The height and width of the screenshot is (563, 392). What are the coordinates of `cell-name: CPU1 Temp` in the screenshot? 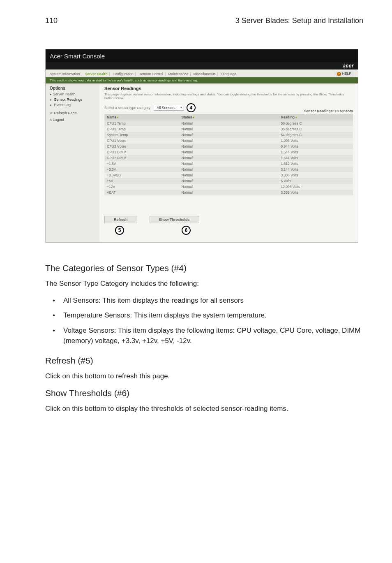 It's located at (142, 123).